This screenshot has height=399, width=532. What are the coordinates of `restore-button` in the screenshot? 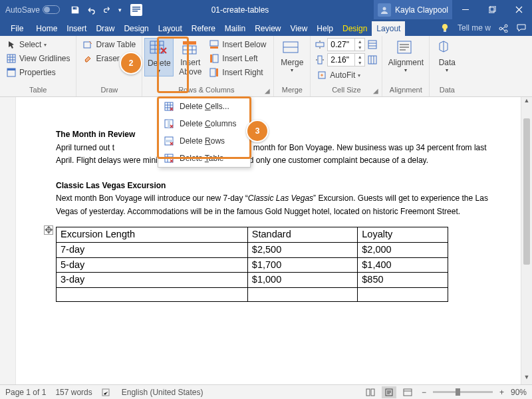 It's located at (492, 9).